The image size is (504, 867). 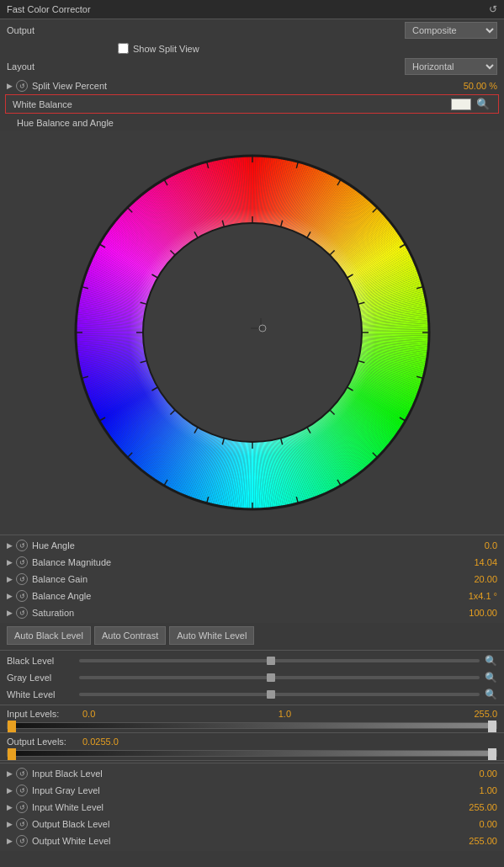 I want to click on show-split-view-row: Show Split View, so click(x=252, y=49).